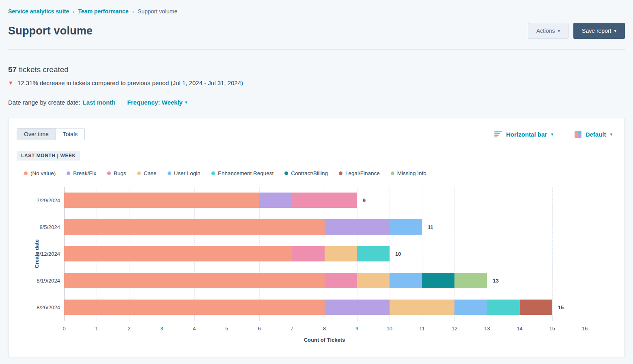 The image size is (633, 364). What do you see at coordinates (412, 173) in the screenshot?
I see `legend-label: Missing Info` at bounding box center [412, 173].